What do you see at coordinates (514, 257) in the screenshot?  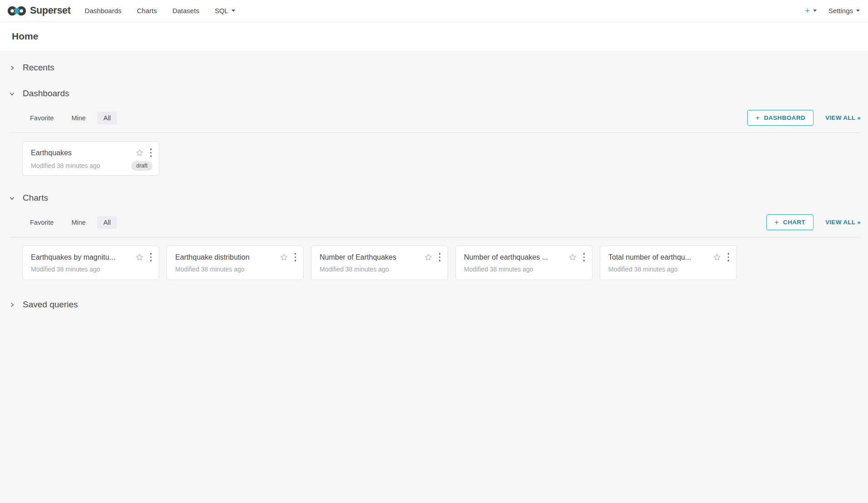 I see `card-title: Number of earthquakes ...` at bounding box center [514, 257].